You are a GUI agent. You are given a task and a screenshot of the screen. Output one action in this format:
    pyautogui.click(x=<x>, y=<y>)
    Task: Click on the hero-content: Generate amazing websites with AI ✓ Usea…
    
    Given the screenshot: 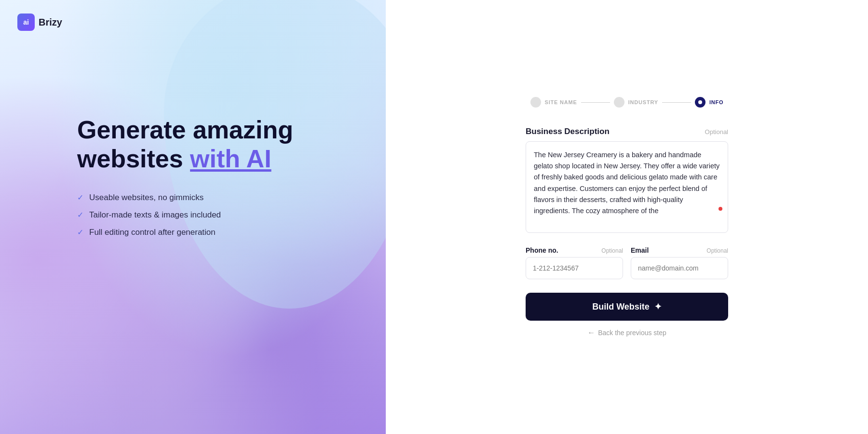 What is the action you would take?
    pyautogui.click(x=217, y=176)
    